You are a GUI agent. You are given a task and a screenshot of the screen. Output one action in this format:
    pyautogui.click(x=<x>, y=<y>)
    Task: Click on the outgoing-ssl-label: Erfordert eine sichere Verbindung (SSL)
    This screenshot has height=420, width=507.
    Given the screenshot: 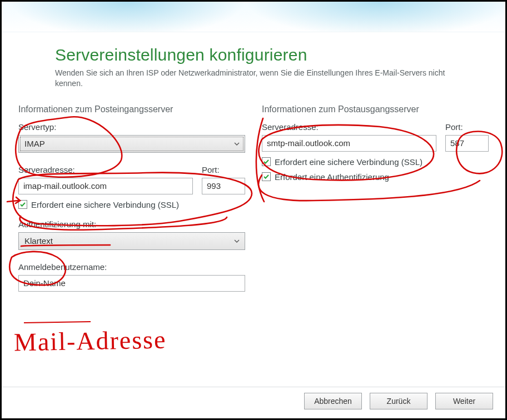 What is the action you would take?
    pyautogui.click(x=349, y=162)
    